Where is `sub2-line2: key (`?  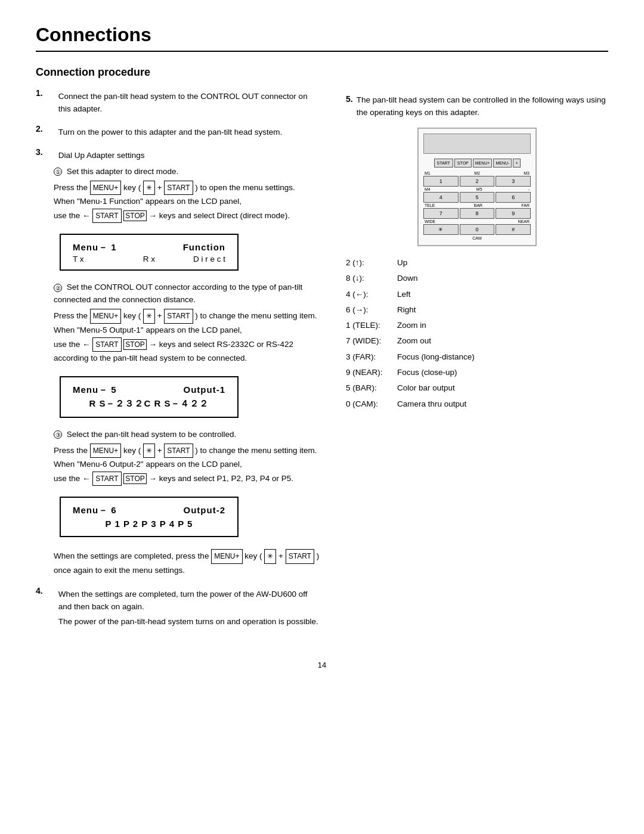
sub2-line2: key ( is located at coordinates (132, 316).